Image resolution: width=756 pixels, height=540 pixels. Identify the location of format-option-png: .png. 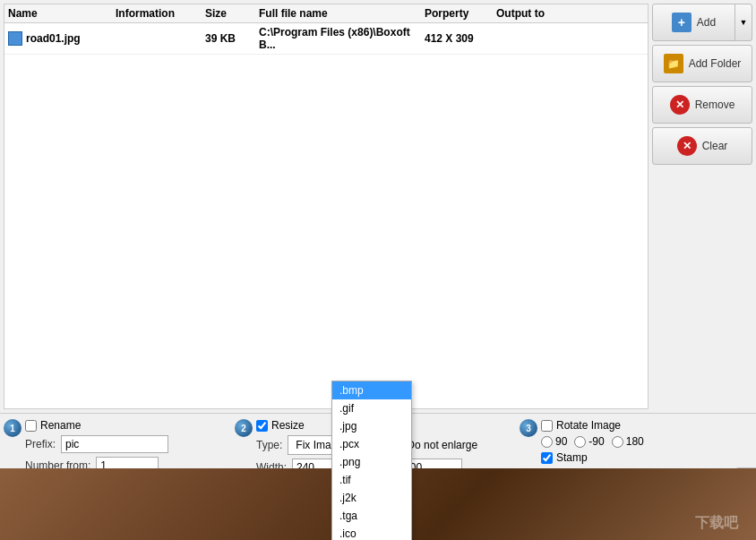
(372, 462).